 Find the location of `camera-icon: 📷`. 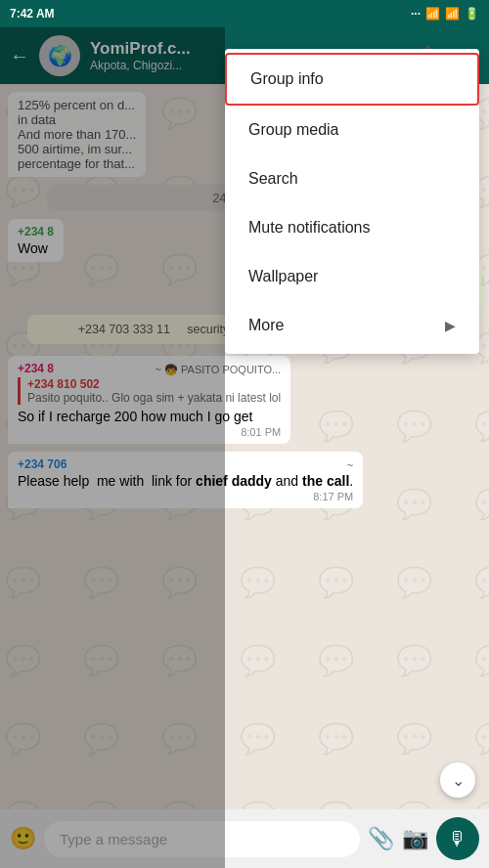

camera-icon: 📷 is located at coordinates (415, 839).